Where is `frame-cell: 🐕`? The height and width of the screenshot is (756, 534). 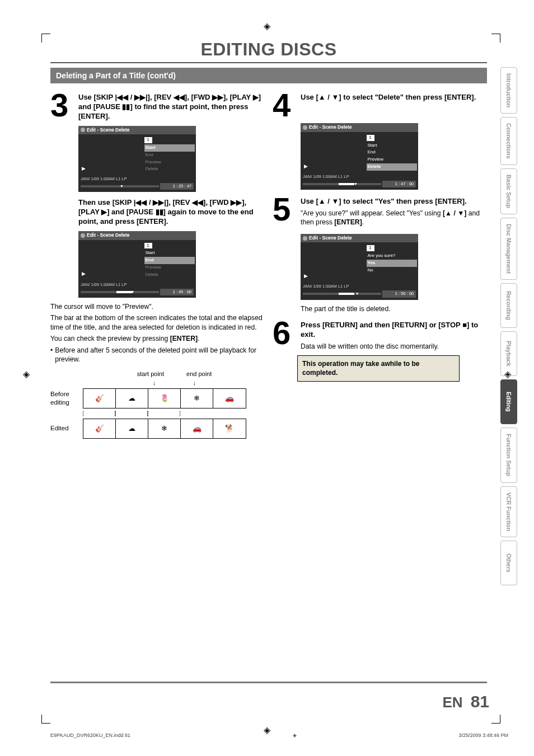
frame-cell: 🐕 is located at coordinates (229, 429).